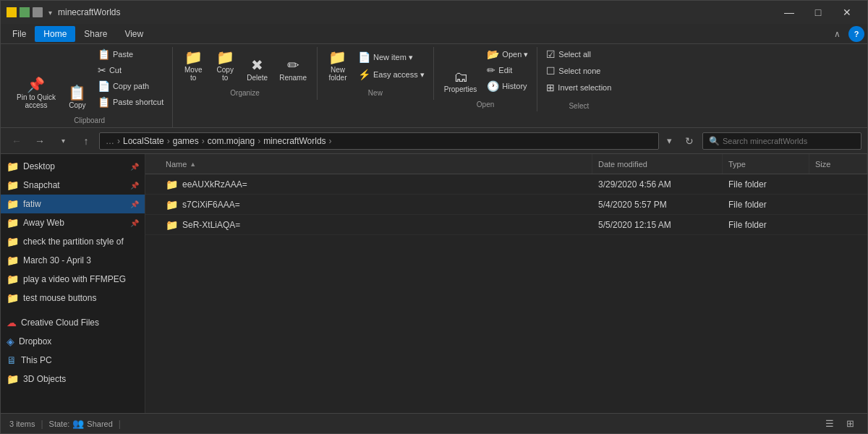  Describe the element at coordinates (293, 69) in the screenshot. I see `rename-button: ✏ Rename` at that location.